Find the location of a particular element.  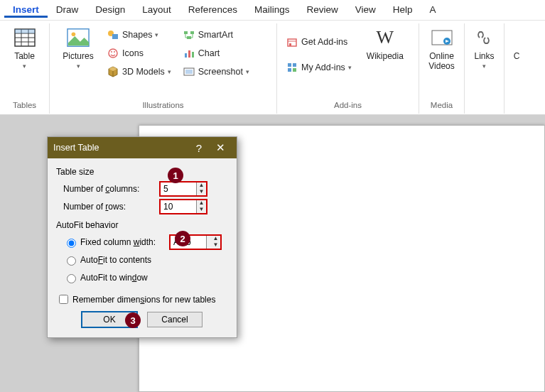

group-links: Links ▾ is located at coordinates (485, 68).